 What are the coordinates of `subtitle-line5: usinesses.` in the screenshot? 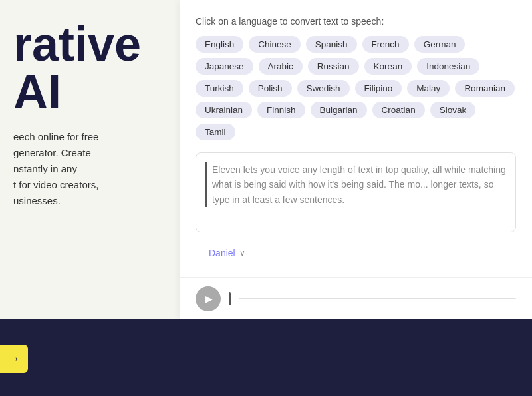 It's located at (37, 201).